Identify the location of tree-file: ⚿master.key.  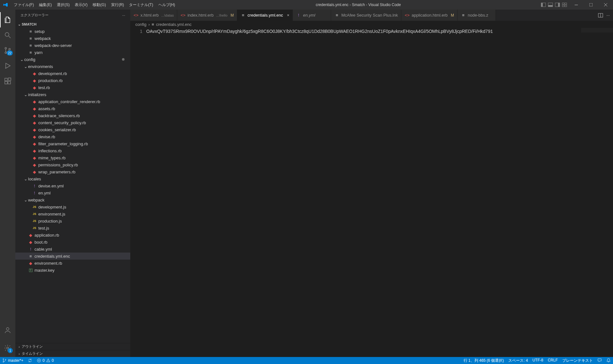
(73, 270).